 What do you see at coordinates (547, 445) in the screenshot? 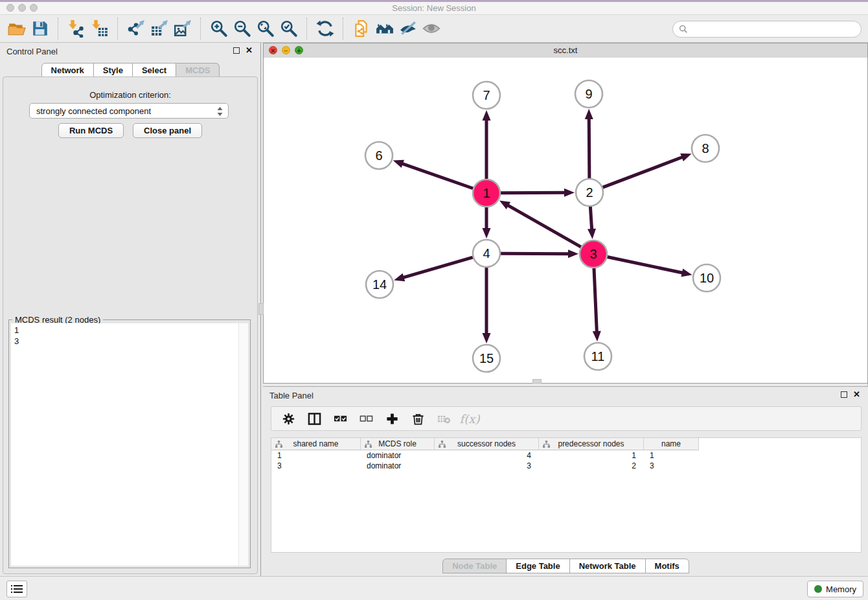
I see `column-type-icon` at bounding box center [547, 445].